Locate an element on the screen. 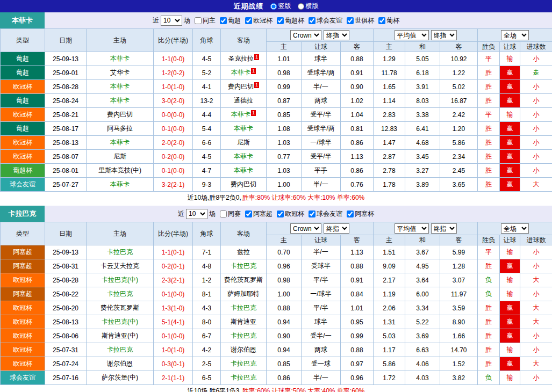 The image size is (552, 392). filter-checkbox-1: 阿塞超 is located at coordinates (259, 214).